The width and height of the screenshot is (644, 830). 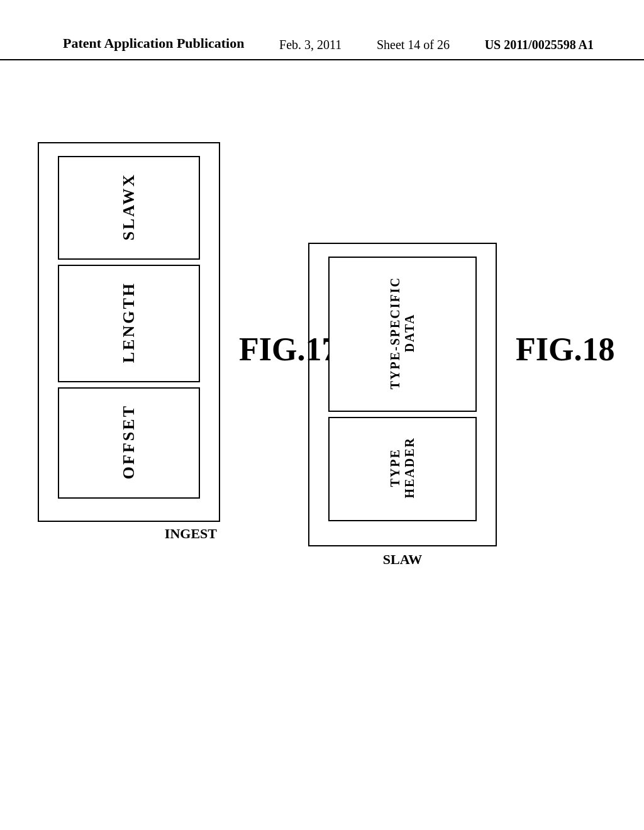 What do you see at coordinates (129, 441) in the screenshot?
I see `fig17-offset-label: OFFSET` at bounding box center [129, 441].